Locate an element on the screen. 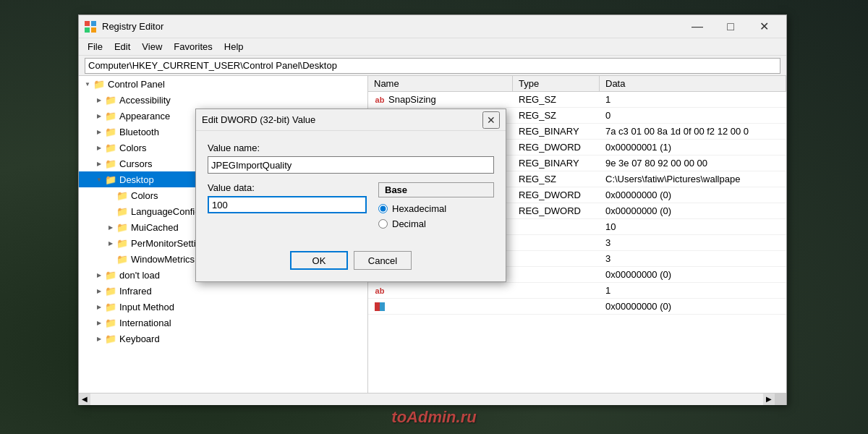  expander-permonitor: ▶ is located at coordinates (111, 243).